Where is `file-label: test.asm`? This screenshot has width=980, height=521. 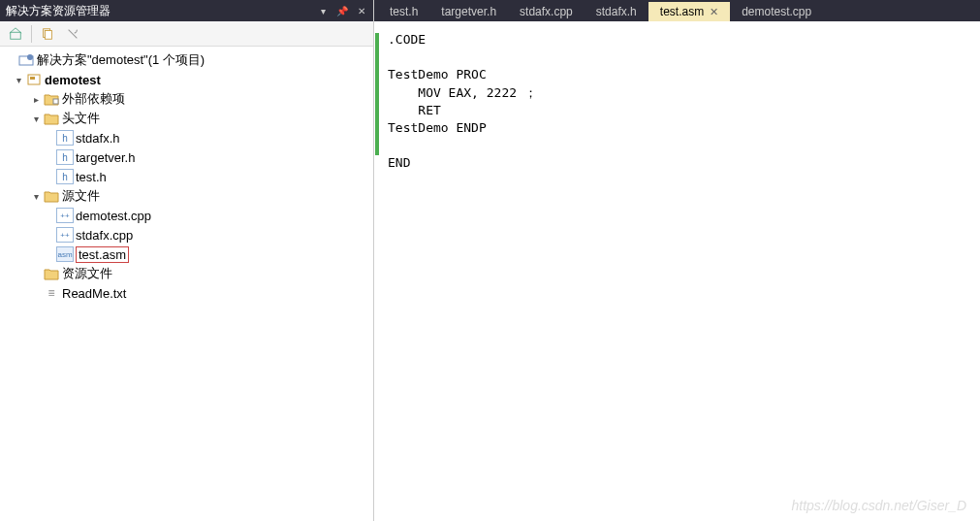 file-label: test.asm is located at coordinates (103, 254).